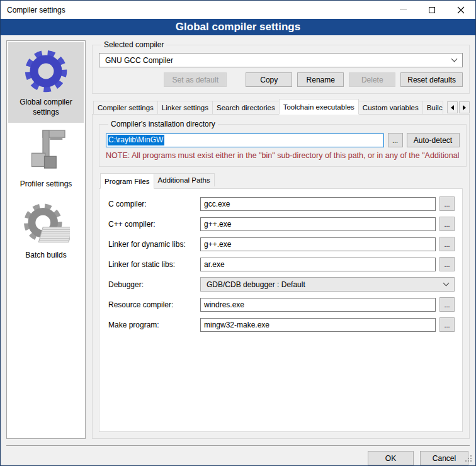 The width and height of the screenshot is (476, 466). Describe the element at coordinates (461, 10) in the screenshot. I see `close-button` at that location.